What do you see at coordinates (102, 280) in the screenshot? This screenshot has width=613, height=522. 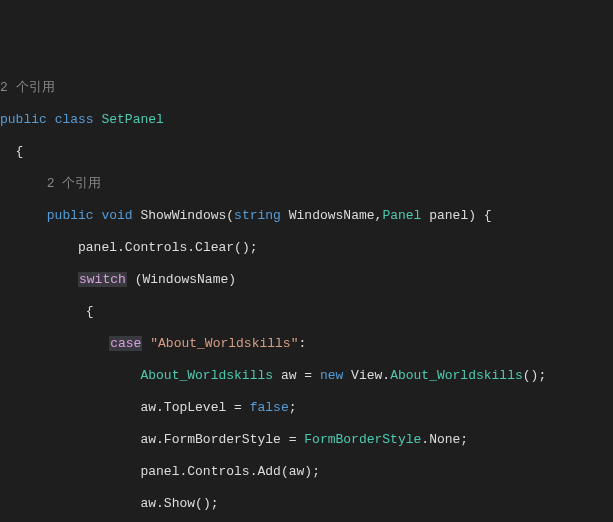 I see `kw-switch: switch` at bounding box center [102, 280].